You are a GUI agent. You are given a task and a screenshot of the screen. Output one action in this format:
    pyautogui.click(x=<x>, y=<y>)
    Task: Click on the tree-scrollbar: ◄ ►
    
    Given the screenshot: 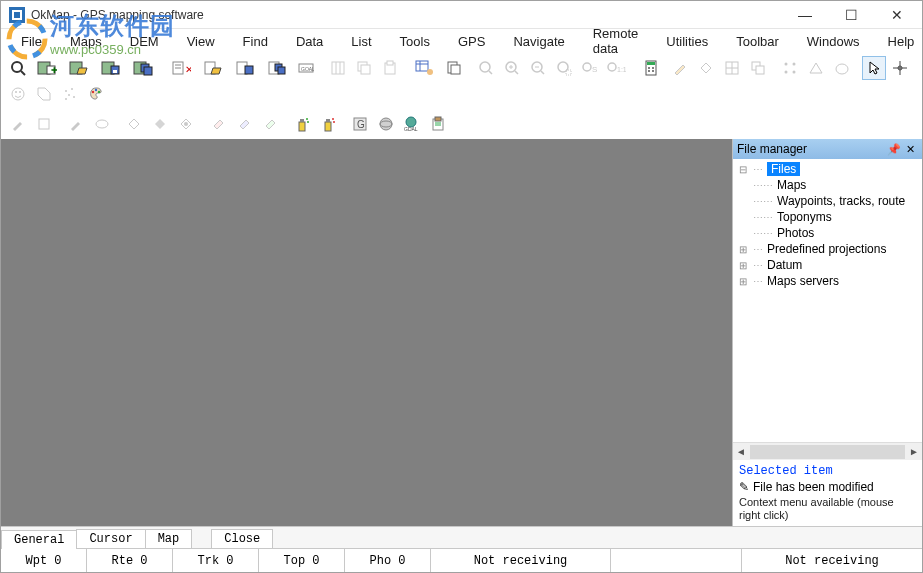 What is the action you would take?
    pyautogui.click(x=828, y=451)
    